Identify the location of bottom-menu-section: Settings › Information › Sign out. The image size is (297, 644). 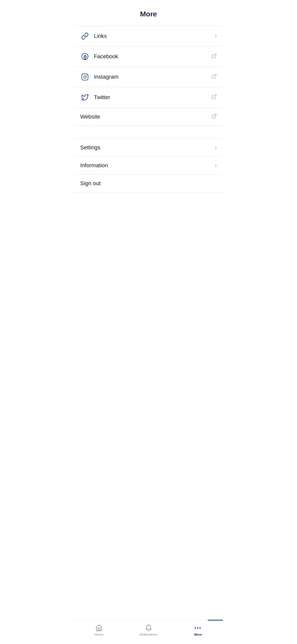
(149, 165).